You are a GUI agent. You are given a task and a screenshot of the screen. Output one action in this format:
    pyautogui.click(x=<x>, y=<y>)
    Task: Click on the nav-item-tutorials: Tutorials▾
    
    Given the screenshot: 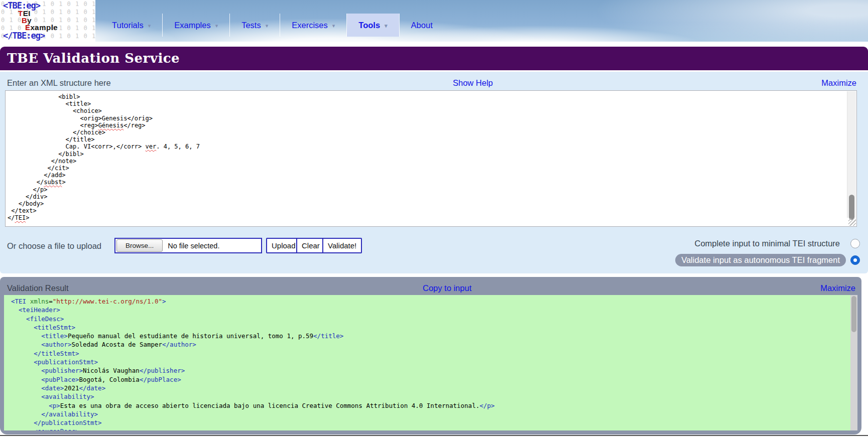 What is the action you would take?
    pyautogui.click(x=132, y=25)
    